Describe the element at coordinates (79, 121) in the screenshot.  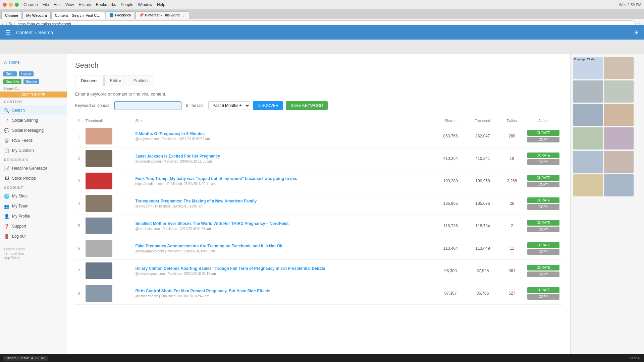
I see `col-num: #` at that location.